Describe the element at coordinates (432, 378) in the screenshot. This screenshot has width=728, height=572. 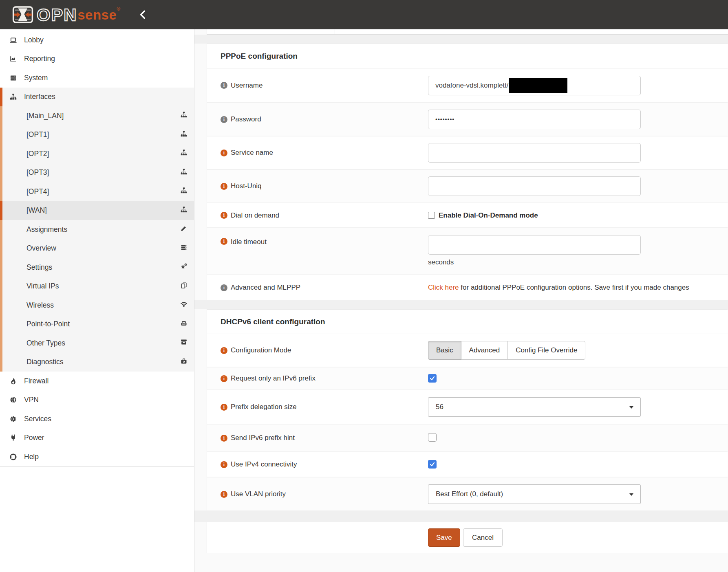
I see `check-icon` at that location.